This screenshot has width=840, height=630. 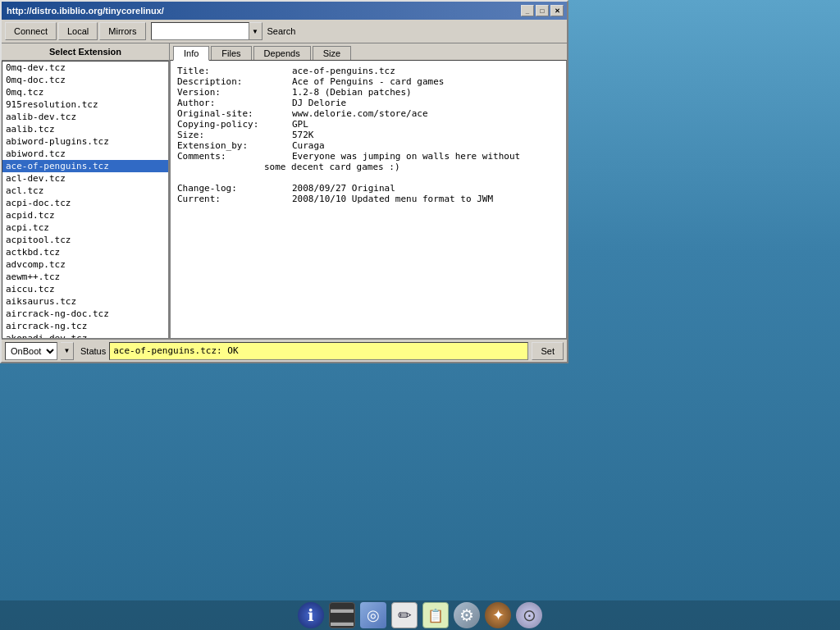 I want to click on left-panel: Select Extension 0mq-dev.tcz0mq-doc.tcz0…, so click(x=85, y=191).